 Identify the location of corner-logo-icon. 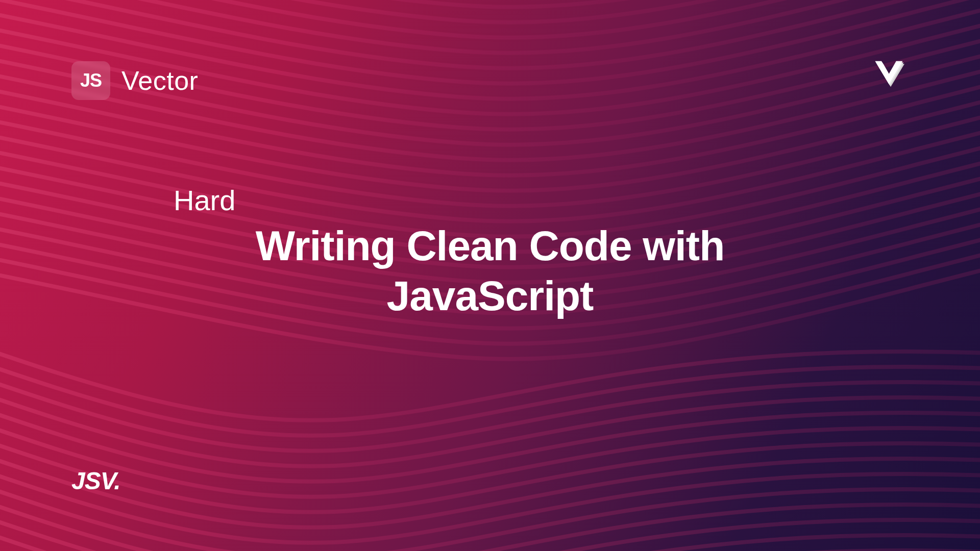
(891, 75).